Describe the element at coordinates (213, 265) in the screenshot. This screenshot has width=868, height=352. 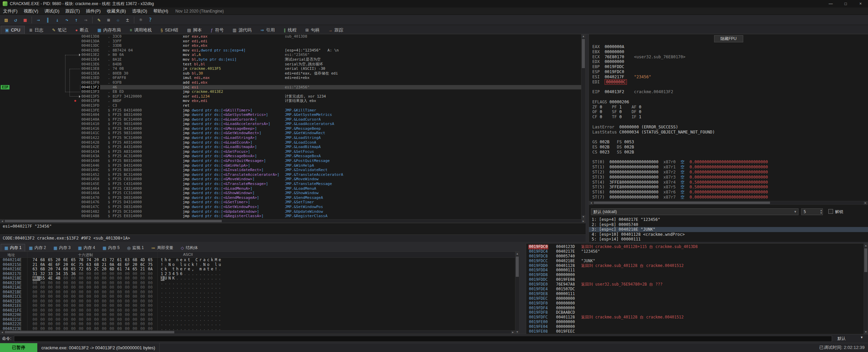
I see `ascii-char` at that location.